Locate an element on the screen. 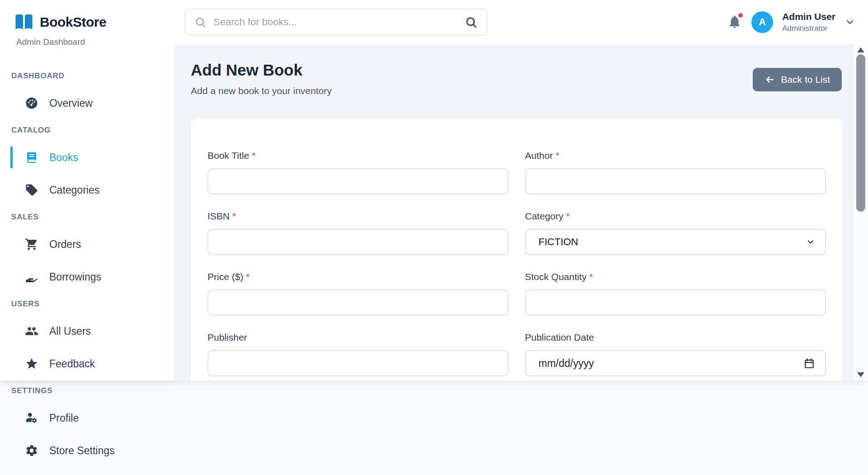  sidebar-item-orders: Orders is located at coordinates (92, 244).